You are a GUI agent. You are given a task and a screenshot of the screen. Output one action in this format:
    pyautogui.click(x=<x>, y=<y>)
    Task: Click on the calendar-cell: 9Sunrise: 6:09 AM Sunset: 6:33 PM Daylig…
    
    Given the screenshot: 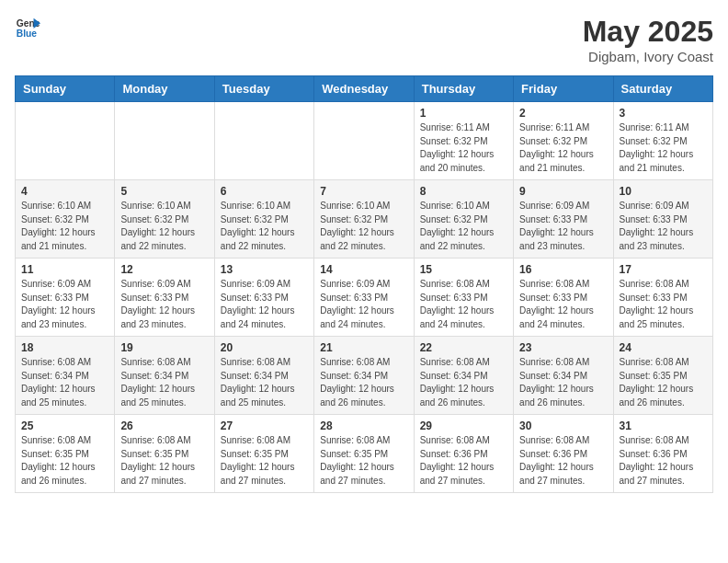 What is the action you would take?
    pyautogui.click(x=563, y=219)
    